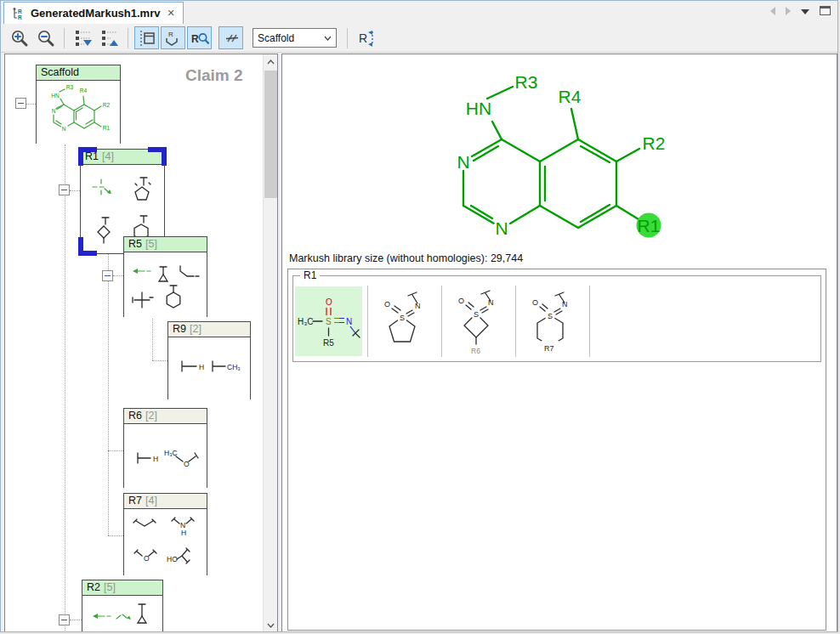  Describe the element at coordinates (557, 319) in the screenshot. I see `r1-members-group: R1 H₃C O` at that location.